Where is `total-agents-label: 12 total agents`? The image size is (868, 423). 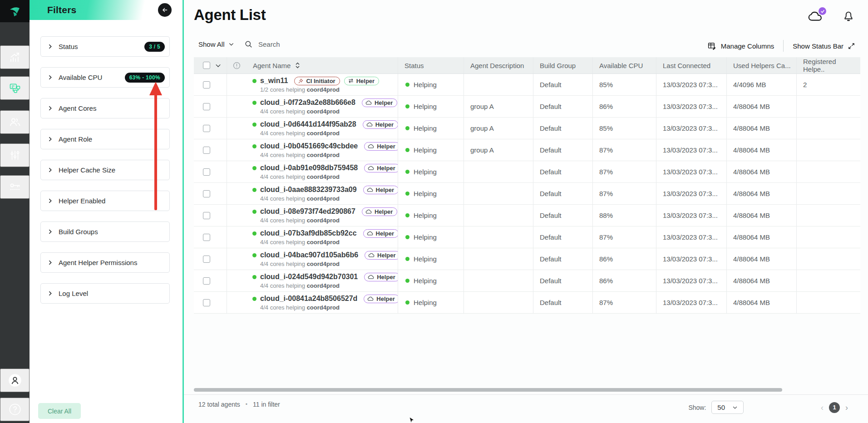 total-agents-label: 12 total agents is located at coordinates (219, 404).